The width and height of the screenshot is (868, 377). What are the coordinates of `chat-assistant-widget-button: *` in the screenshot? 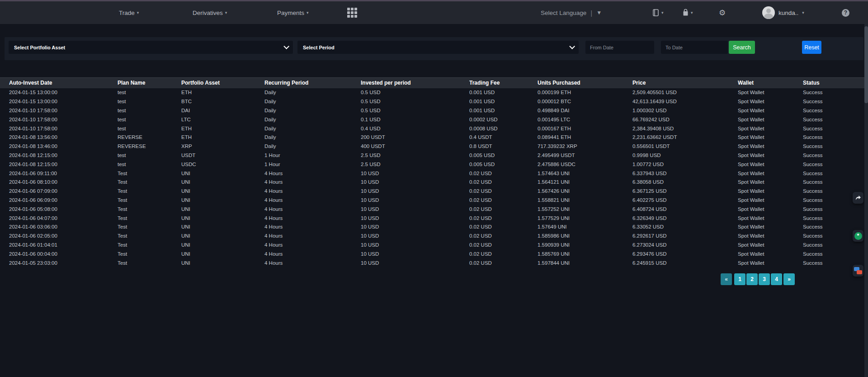 It's located at (858, 236).